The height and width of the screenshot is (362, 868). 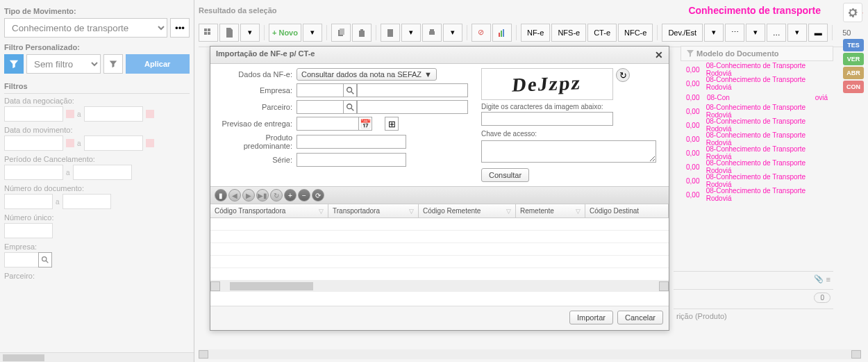 I want to click on cancelar-button: Cancelar, so click(x=640, y=318).